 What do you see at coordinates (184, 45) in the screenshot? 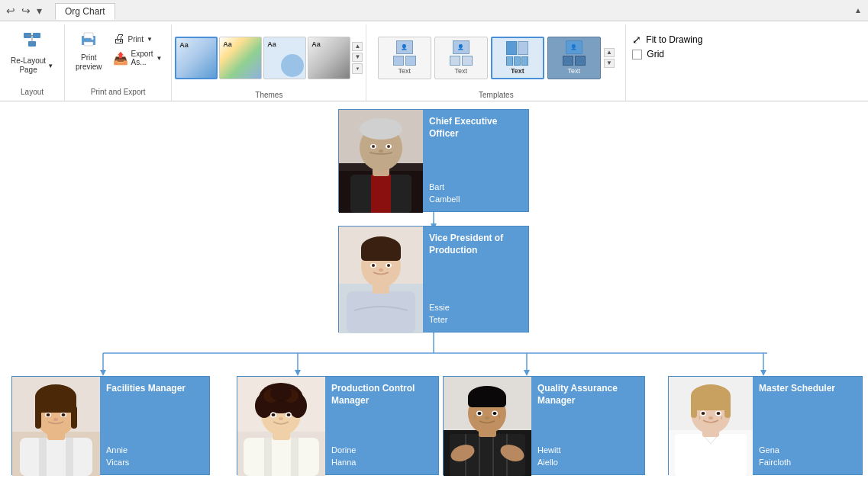
I see `theme-blue-label: Aa` at bounding box center [184, 45].